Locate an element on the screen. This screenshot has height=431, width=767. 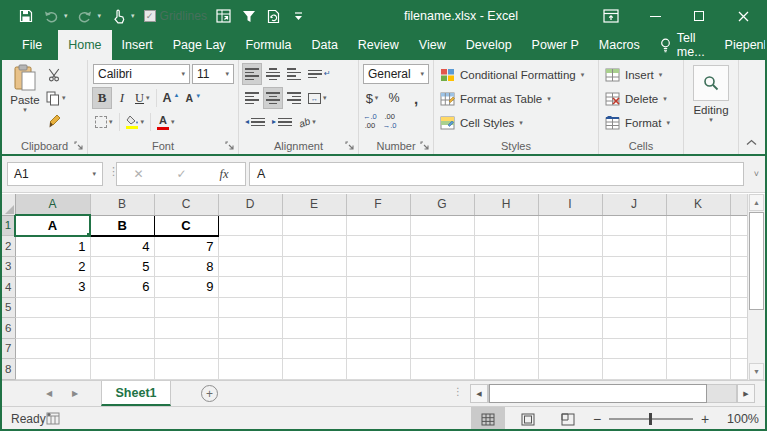
cell-F3 is located at coordinates (378, 266).